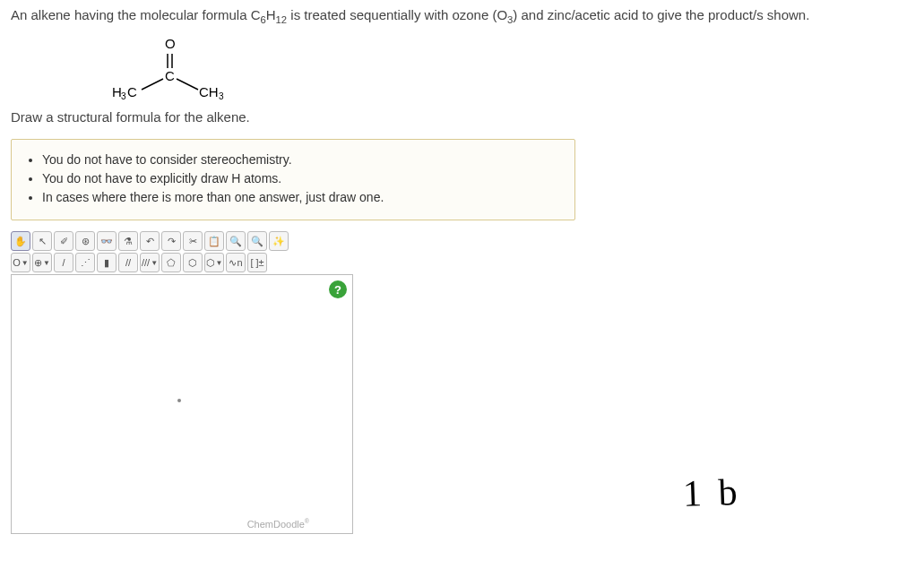 This screenshot has width=924, height=586. I want to click on paste-tool: 📋, so click(214, 241).